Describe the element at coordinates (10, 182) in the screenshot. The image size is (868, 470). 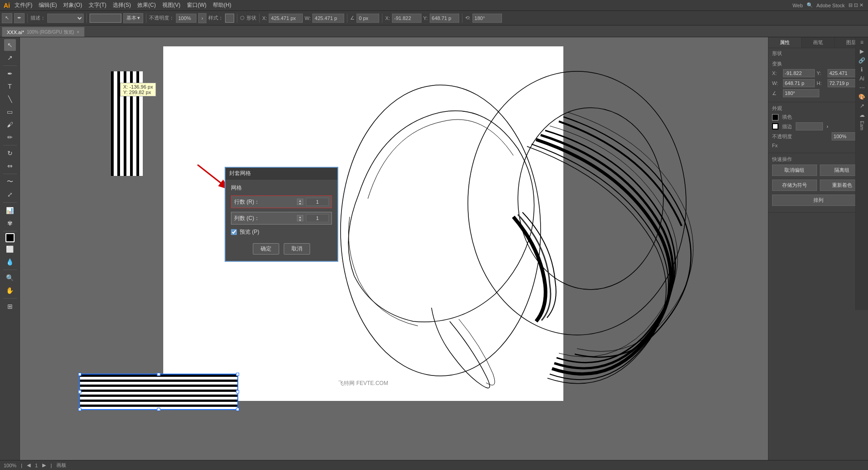
I see `warp-tool: 〜` at that location.